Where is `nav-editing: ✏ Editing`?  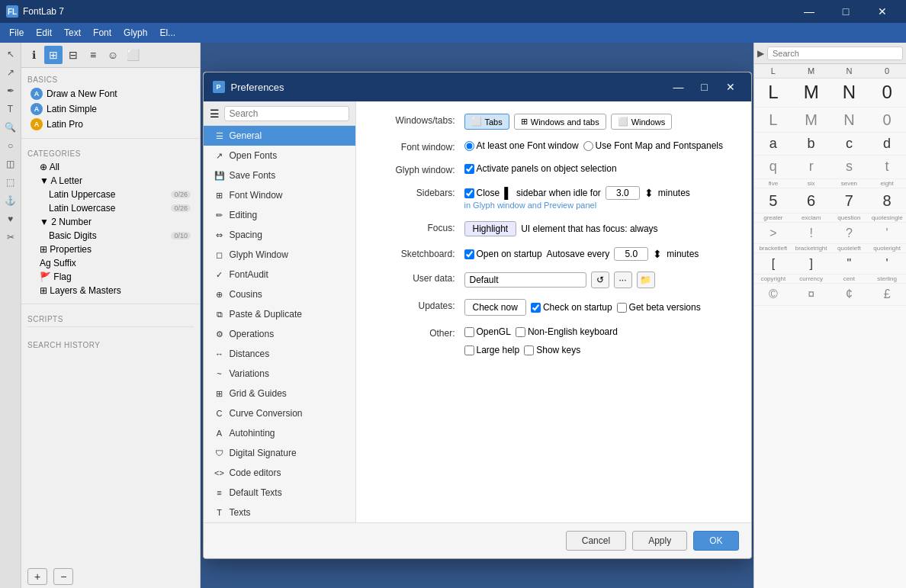 nav-editing: ✏ Editing is located at coordinates (279, 215).